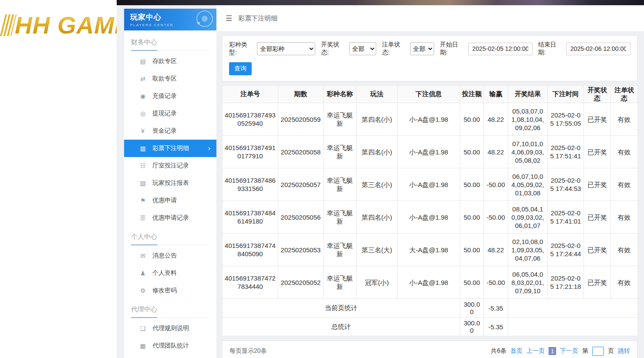  I want to click on sidebar-item: ▥彩票下注明细›, so click(170, 148).